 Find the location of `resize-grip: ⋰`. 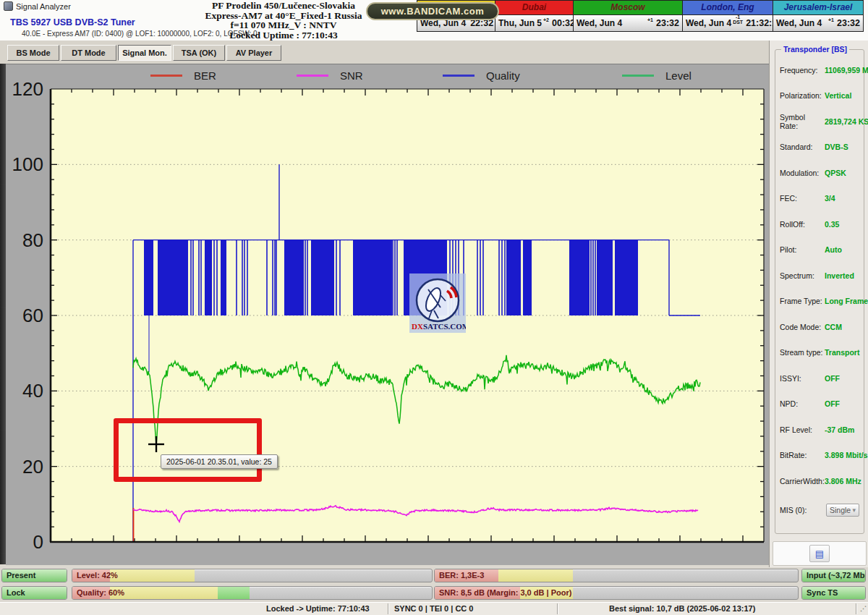

resize-grip: ⋰ is located at coordinates (864, 608).